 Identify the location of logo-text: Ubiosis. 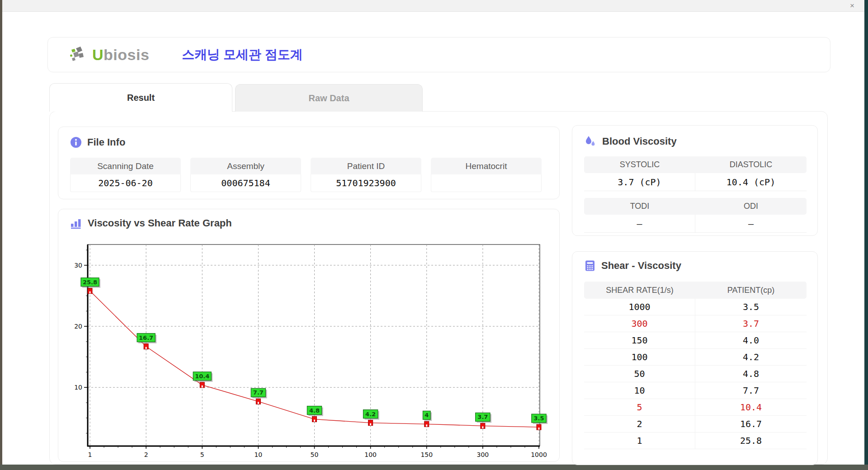
(121, 55).